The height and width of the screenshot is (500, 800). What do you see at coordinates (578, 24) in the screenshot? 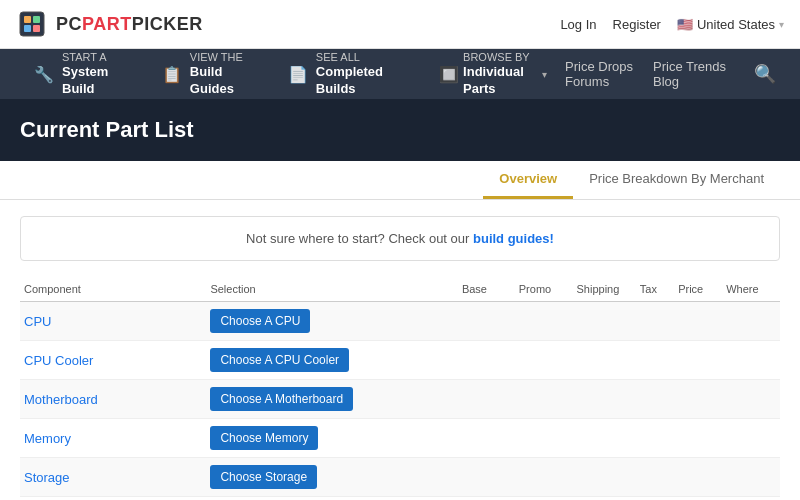
I see `login-link: Log In` at bounding box center [578, 24].